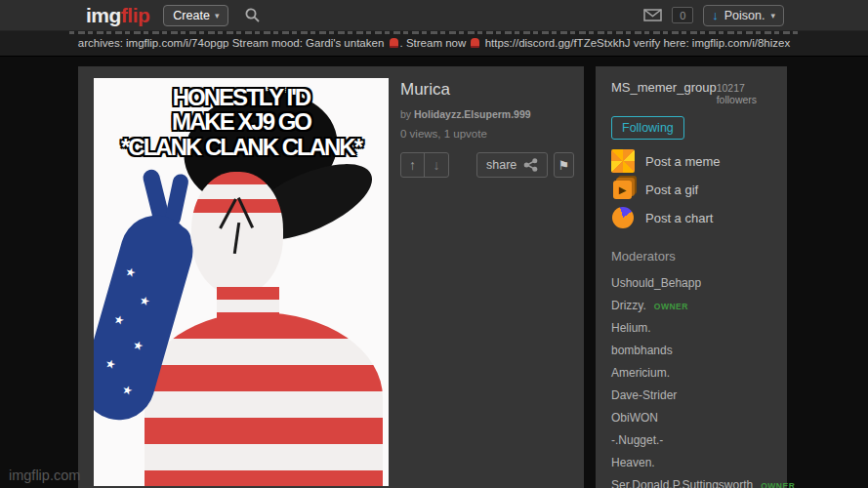 Image resolution: width=868 pixels, height=488 pixels. I want to click on username-label: Poison., so click(745, 16).